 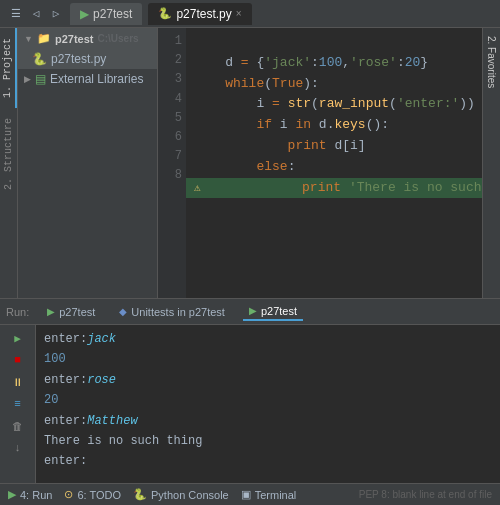 I want to click on root-folder-name: p27test, so click(x=74, y=39).